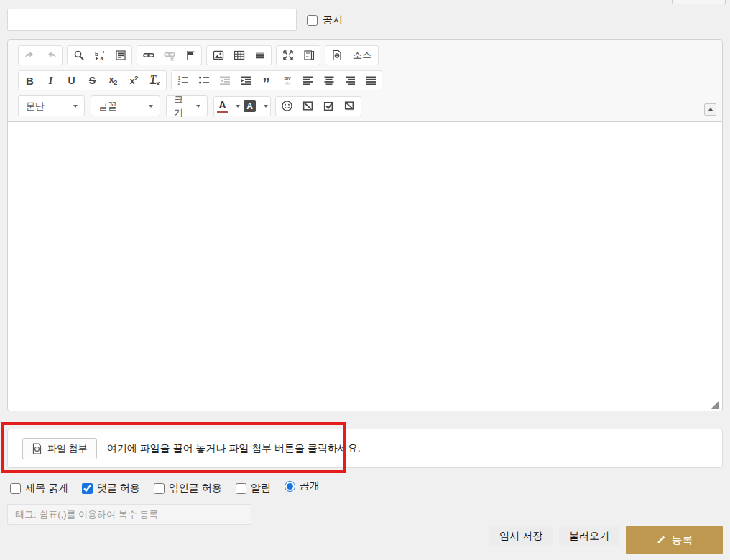 The image size is (730, 560). I want to click on div-container-button: DIV</>, so click(287, 80).